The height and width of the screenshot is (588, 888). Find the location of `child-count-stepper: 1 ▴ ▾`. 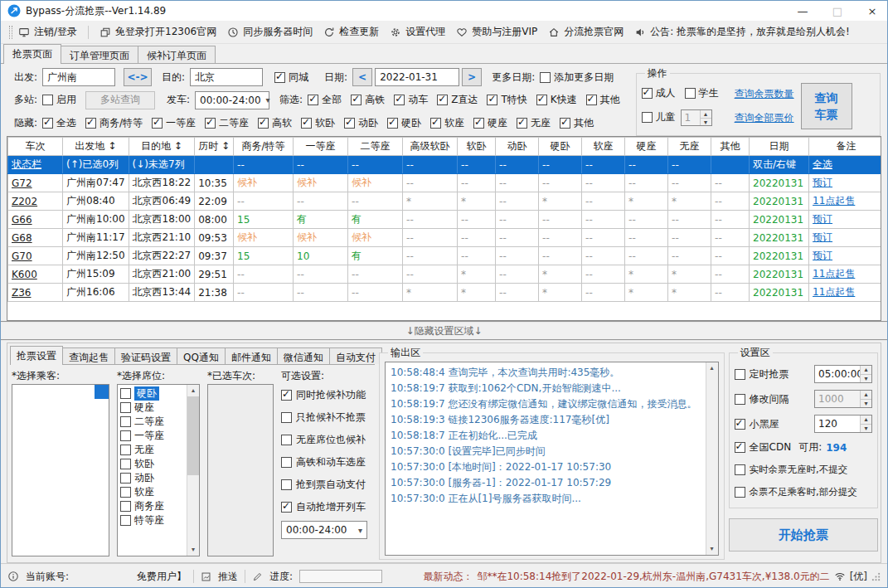

child-count-stepper: 1 ▴ ▾ is located at coordinates (696, 118).